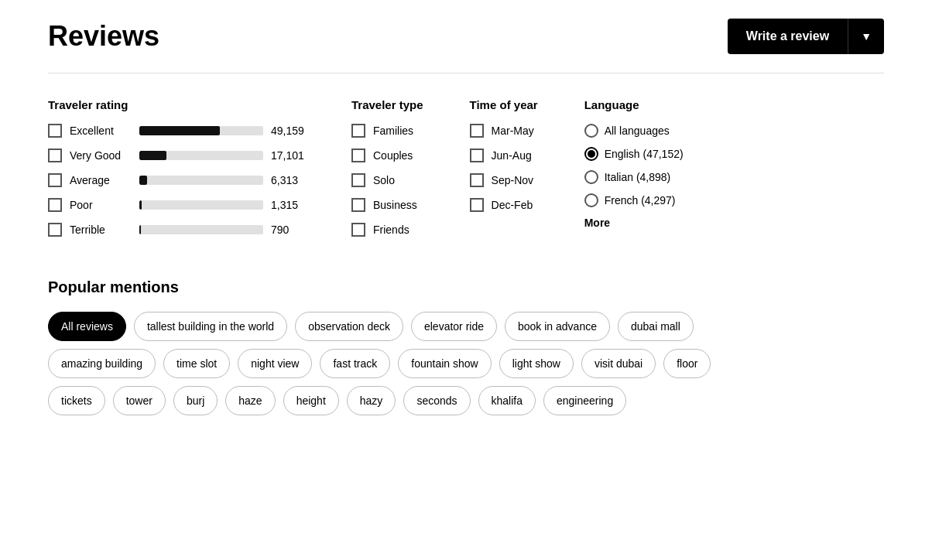 This screenshot has width=932, height=560. Describe the element at coordinates (638, 177) in the screenshot. I see `language-label: Italian (4,898)` at that location.